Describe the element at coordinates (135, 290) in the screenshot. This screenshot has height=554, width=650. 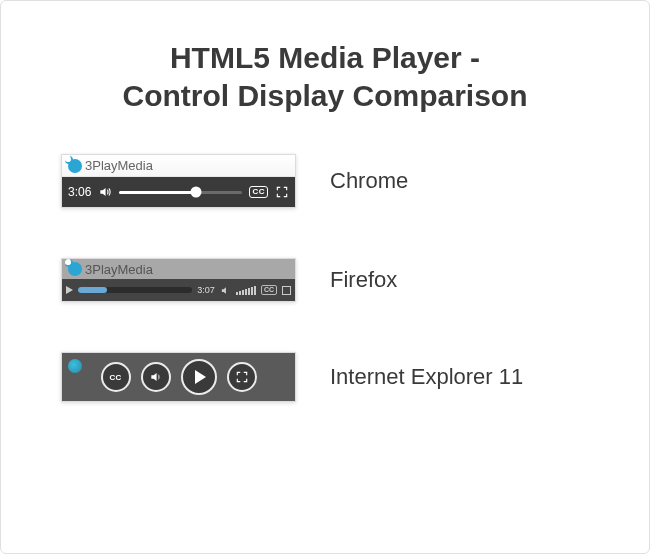
I see `progress-slider` at that location.